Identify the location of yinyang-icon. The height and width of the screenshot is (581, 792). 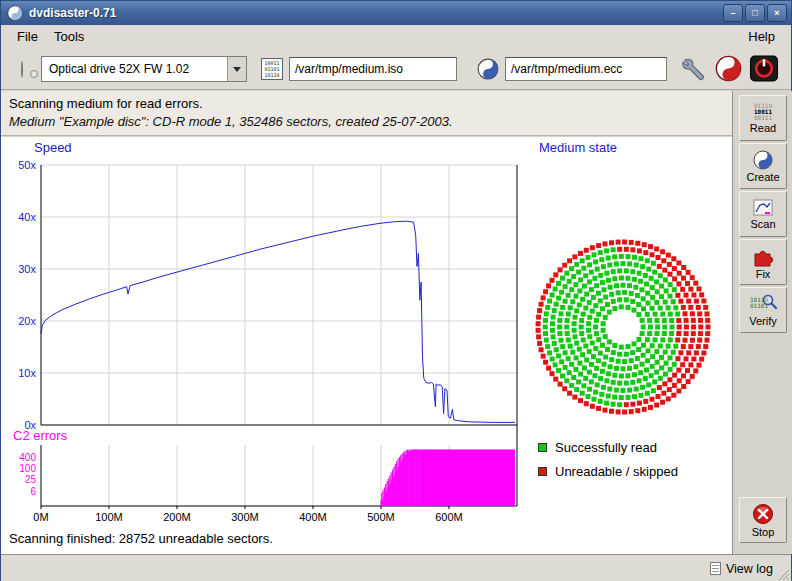
(763, 160).